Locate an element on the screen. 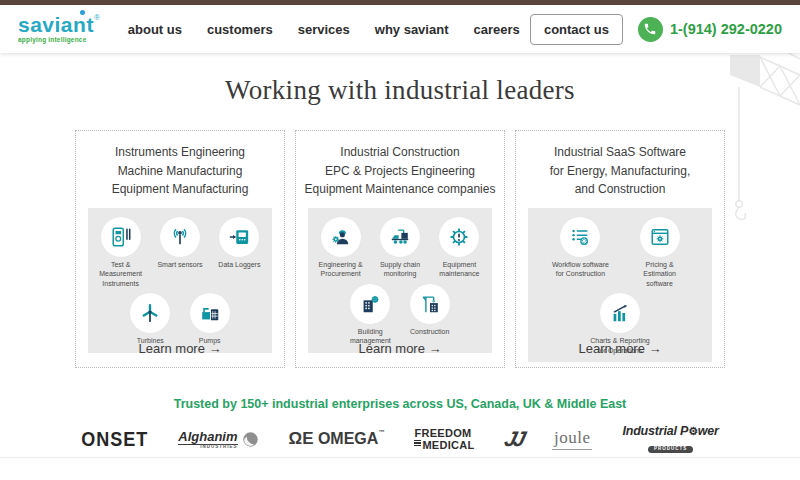 The width and height of the screenshot is (800, 480). card-title: Instruments Engineering Machine Manufact… is located at coordinates (180, 171).